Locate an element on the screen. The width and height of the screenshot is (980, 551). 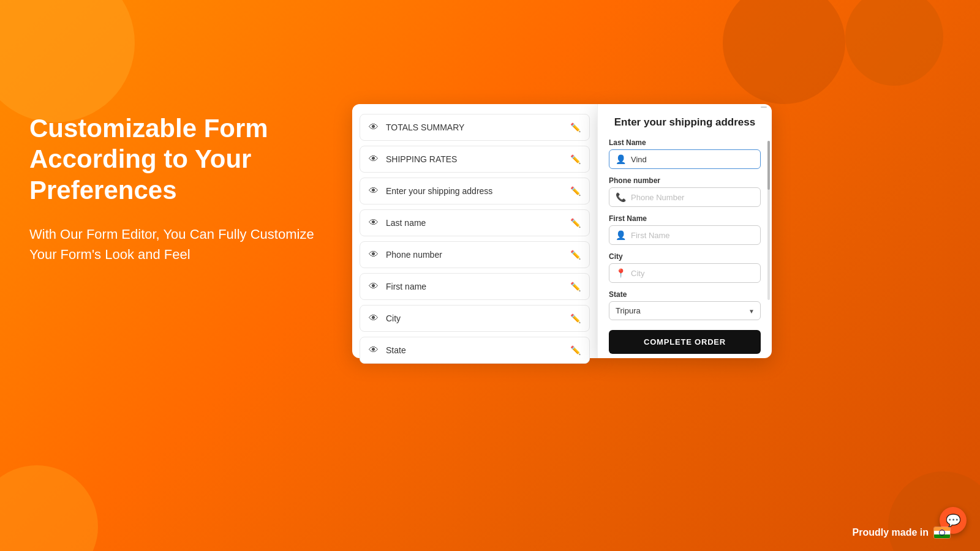
form-row-left-first-name-row: 👁 First name is located at coordinates (398, 287).